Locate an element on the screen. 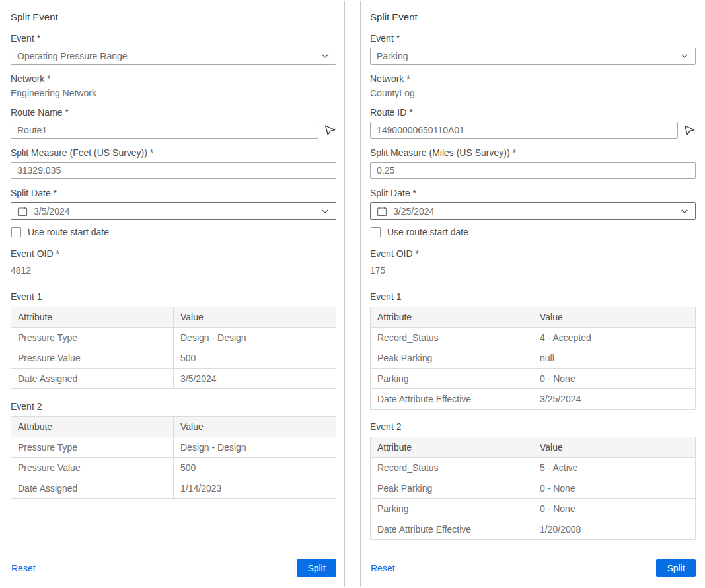 This screenshot has height=588, width=705. measure-label: Split Measure (Feet (US Survey)) * is located at coordinates (173, 153).